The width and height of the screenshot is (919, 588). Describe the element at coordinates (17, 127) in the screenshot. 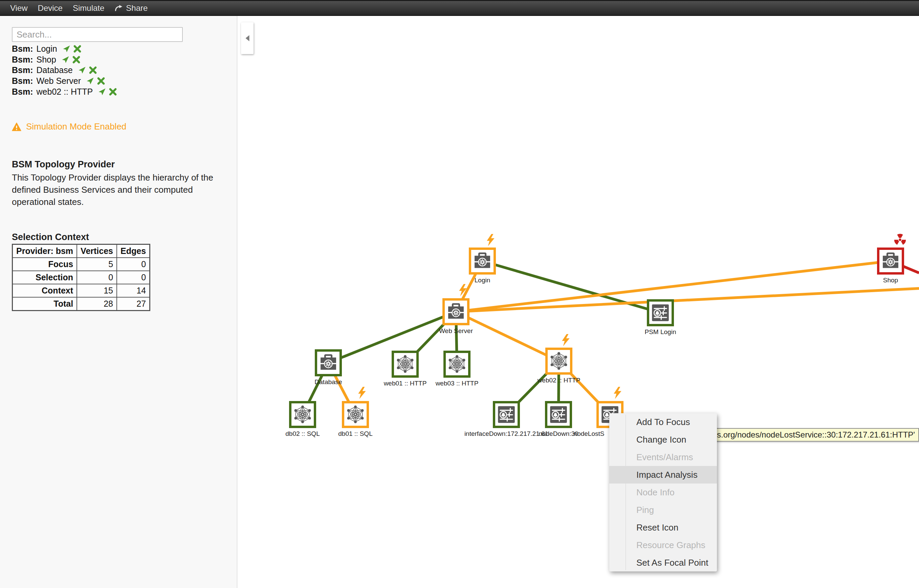

I see `warning-icon` at that location.